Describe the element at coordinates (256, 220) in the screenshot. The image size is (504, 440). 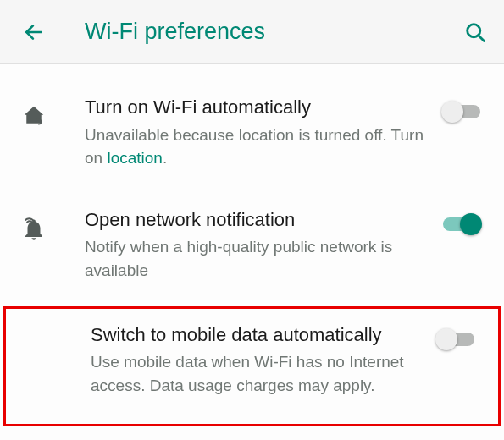
I see `row-title: Open network notification` at that location.